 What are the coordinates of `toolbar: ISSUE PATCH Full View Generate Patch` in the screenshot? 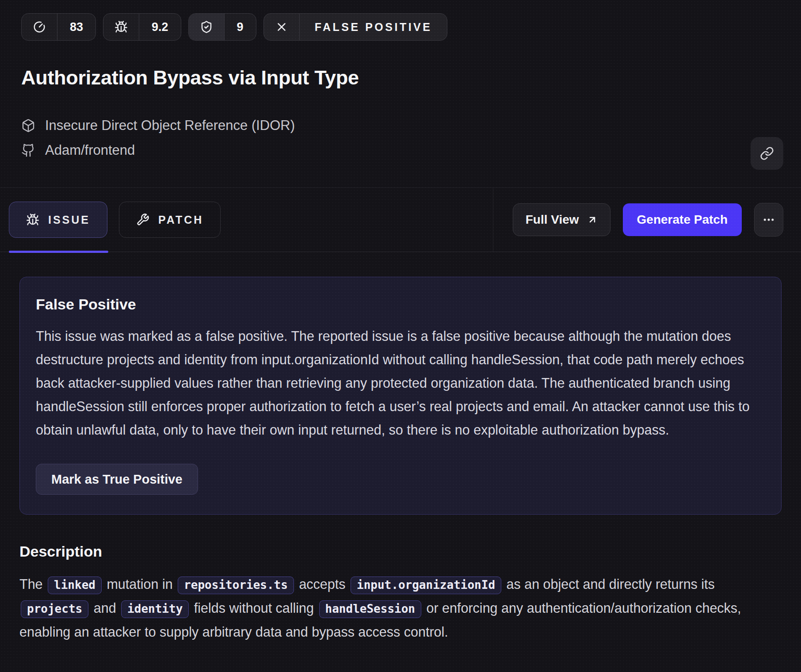 It's located at (400, 220).